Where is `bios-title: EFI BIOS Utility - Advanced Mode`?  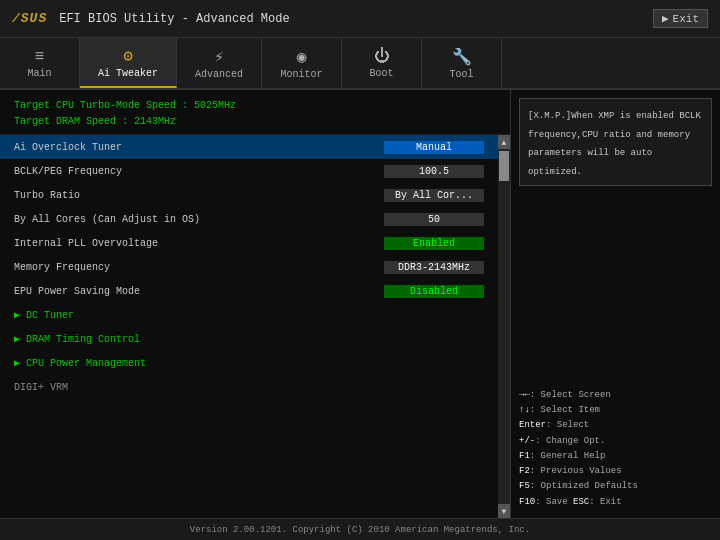
bios-title: EFI BIOS Utility - Advanced Mode is located at coordinates (174, 19).